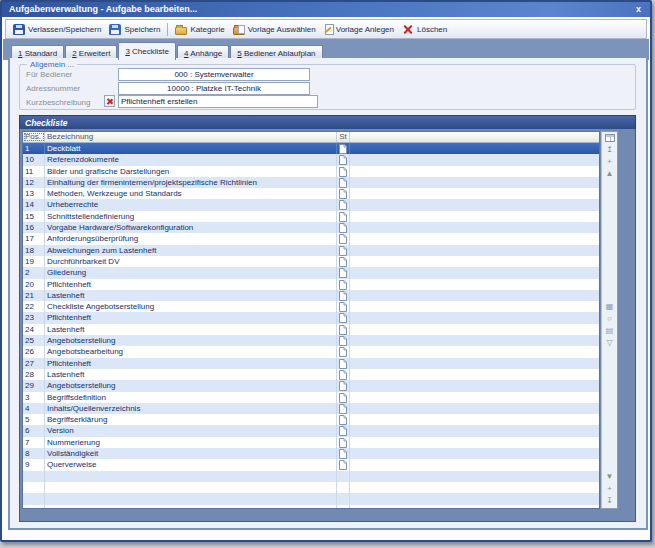  Describe the element at coordinates (191, 238) in the screenshot. I see `row-name: Anforderungsüberprüfung` at that location.